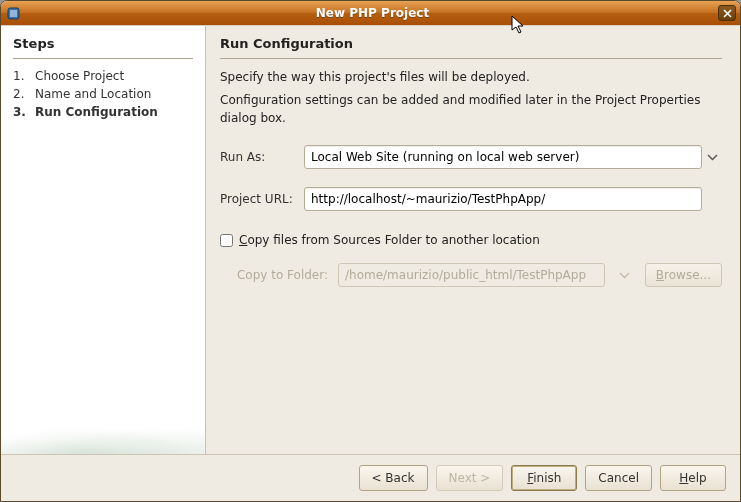  What do you see at coordinates (471, 199) in the screenshot?
I see `project-url-row: Project URL:` at bounding box center [471, 199].